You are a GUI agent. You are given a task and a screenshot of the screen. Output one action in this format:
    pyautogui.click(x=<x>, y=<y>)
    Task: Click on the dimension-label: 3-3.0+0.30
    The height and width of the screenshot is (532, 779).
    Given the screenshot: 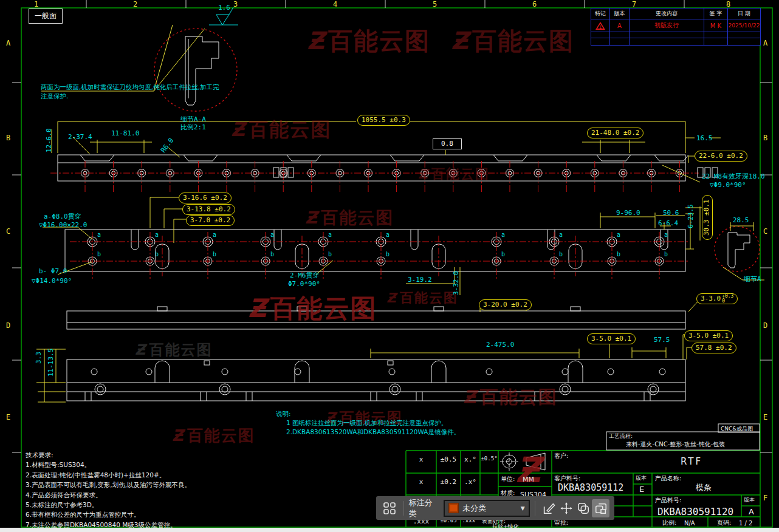 What is the action you would take?
    pyautogui.click(x=717, y=299)
    